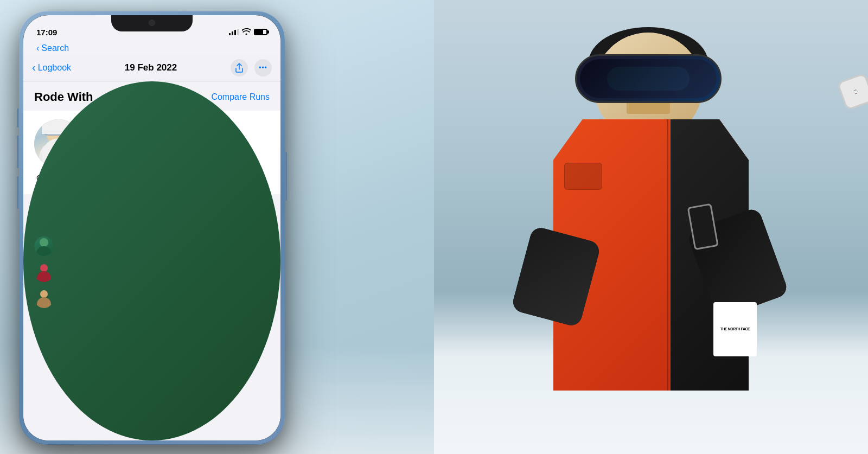  What do you see at coordinates (34, 67) in the screenshot?
I see `nav-back-chevron-icon: ‹` at bounding box center [34, 67].